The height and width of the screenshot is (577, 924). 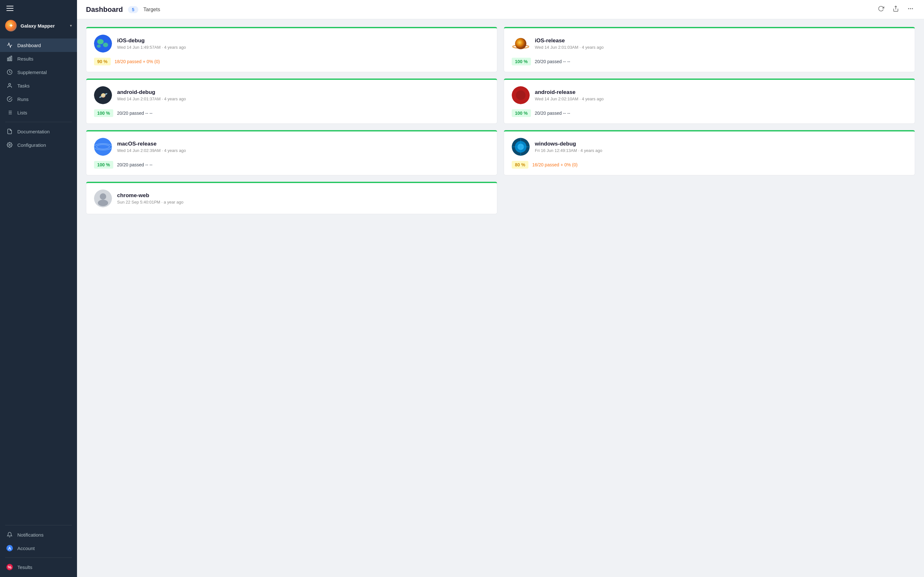 I want to click on percentage-badge: 80 %, so click(x=520, y=165).